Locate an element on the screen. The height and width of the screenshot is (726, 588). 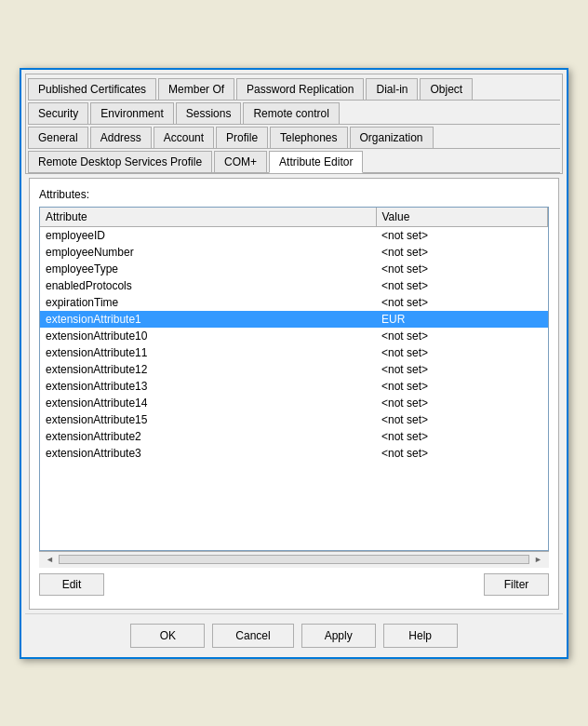
table-row: extensionAttribute10<not set> is located at coordinates (294, 336).